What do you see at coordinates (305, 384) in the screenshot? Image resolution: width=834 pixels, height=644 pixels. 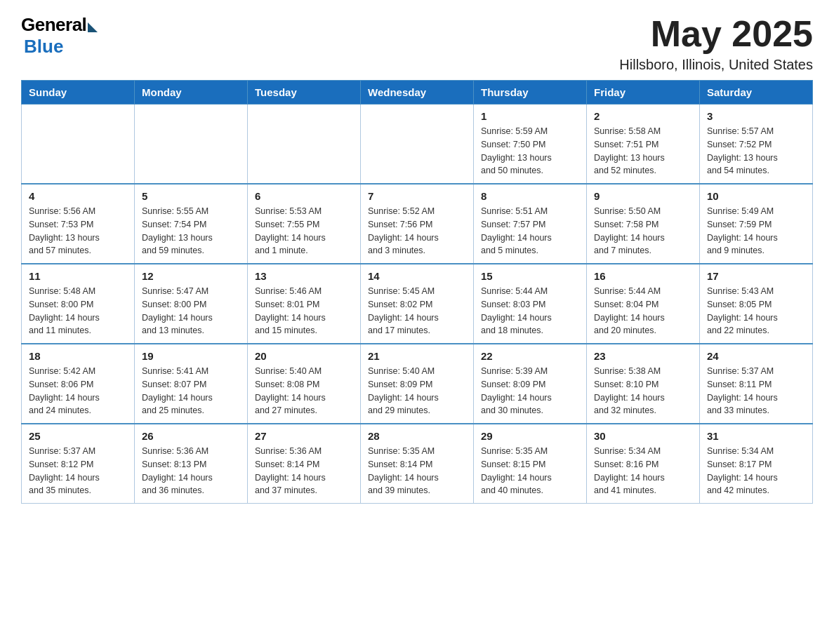 I see `calendar-cell: 20Sunrise: 5:40 AM Sunset: 8:08 PM Dayli…` at bounding box center [305, 384].